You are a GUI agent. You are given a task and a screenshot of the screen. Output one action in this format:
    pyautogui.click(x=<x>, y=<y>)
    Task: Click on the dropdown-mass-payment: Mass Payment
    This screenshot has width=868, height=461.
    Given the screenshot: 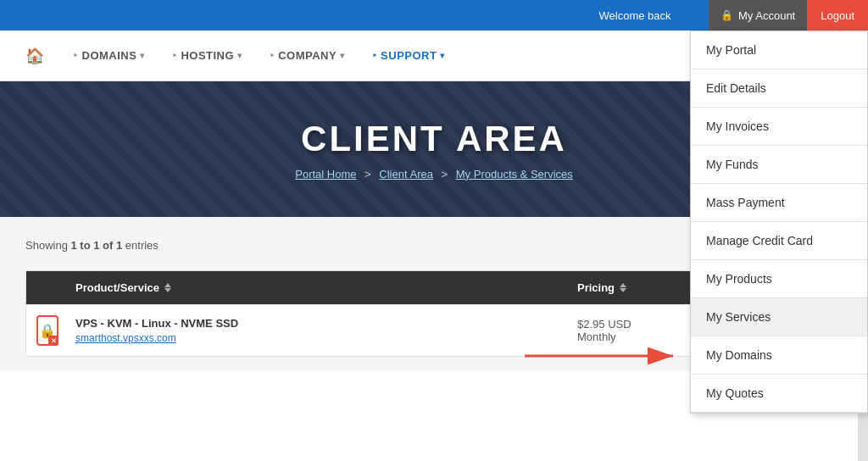 What is the action you would take?
    pyautogui.click(x=779, y=203)
    